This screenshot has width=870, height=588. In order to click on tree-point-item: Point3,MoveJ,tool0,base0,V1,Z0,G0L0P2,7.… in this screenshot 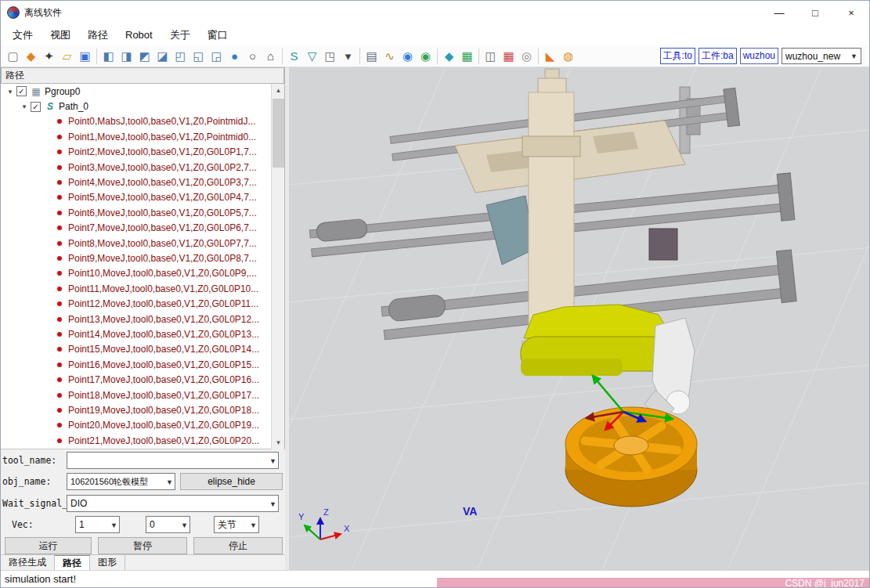, I will do `click(143, 168)`.